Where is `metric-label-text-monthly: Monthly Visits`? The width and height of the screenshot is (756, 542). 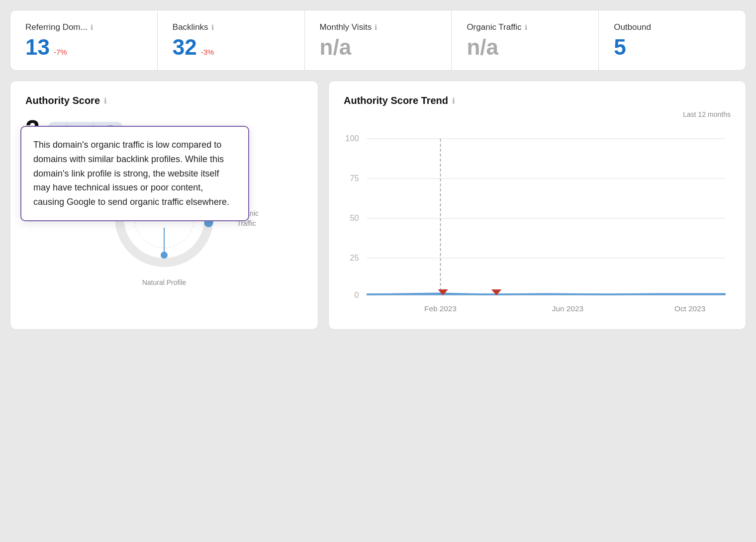
metric-label-text-monthly: Monthly Visits is located at coordinates (346, 27).